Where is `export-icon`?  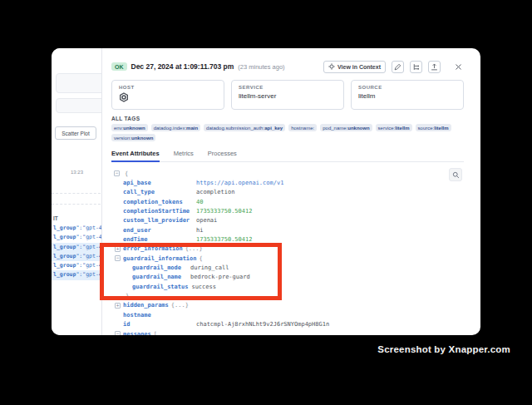
export-icon is located at coordinates (434, 67).